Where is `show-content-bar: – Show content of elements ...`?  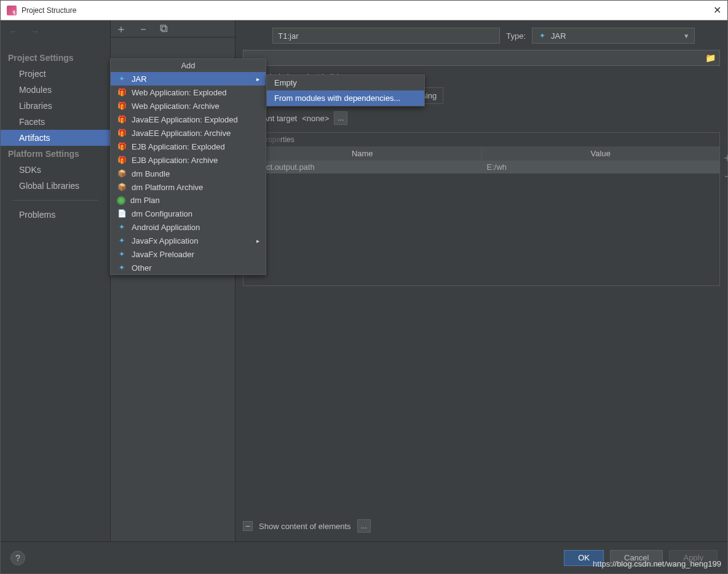
show-content-bar: – Show content of elements ... is located at coordinates (481, 527).